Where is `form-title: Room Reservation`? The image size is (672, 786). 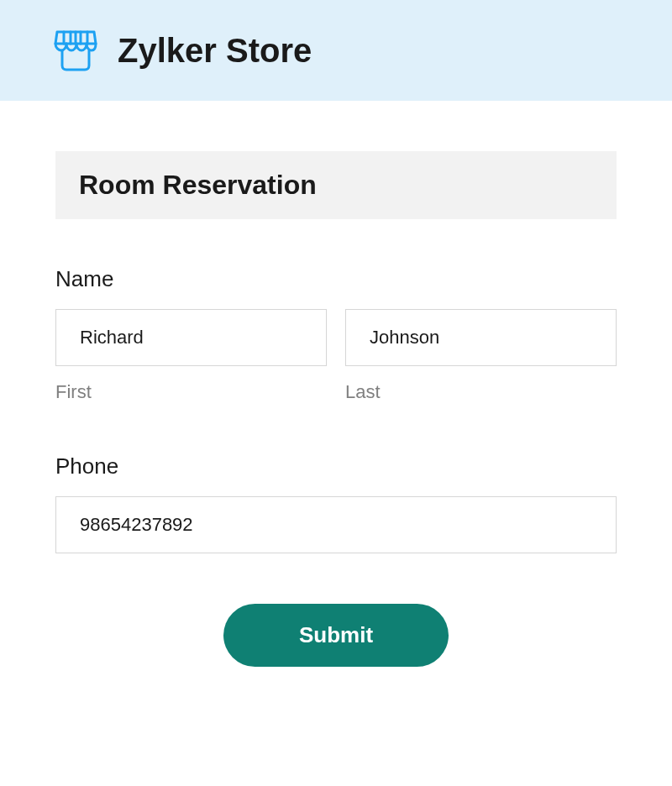 form-title: Room Reservation is located at coordinates (336, 185).